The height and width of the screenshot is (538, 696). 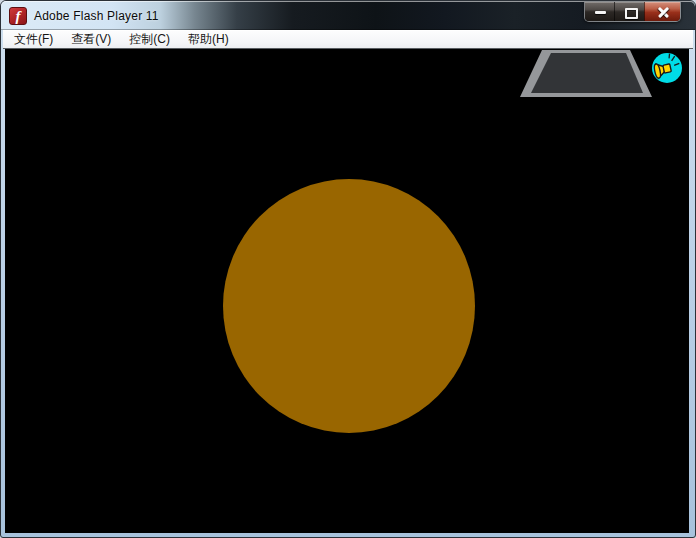 I want to click on trapezoid-shape, so click(x=588, y=75).